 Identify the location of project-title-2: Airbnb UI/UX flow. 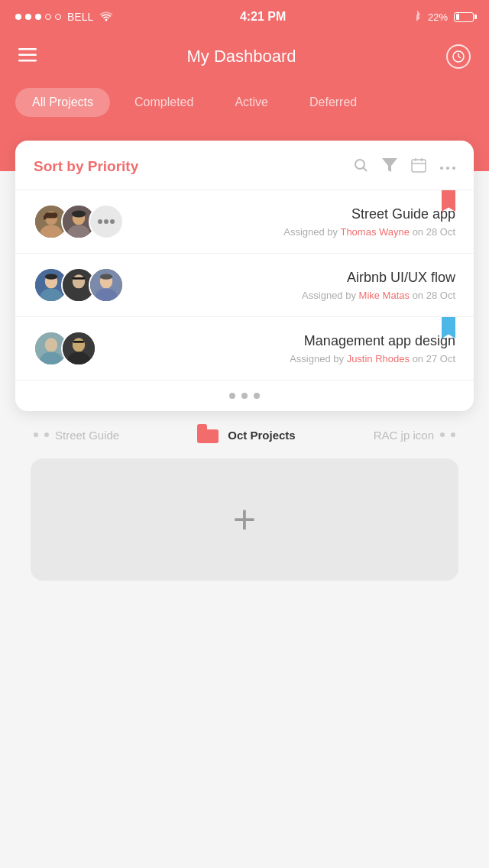
(296, 278).